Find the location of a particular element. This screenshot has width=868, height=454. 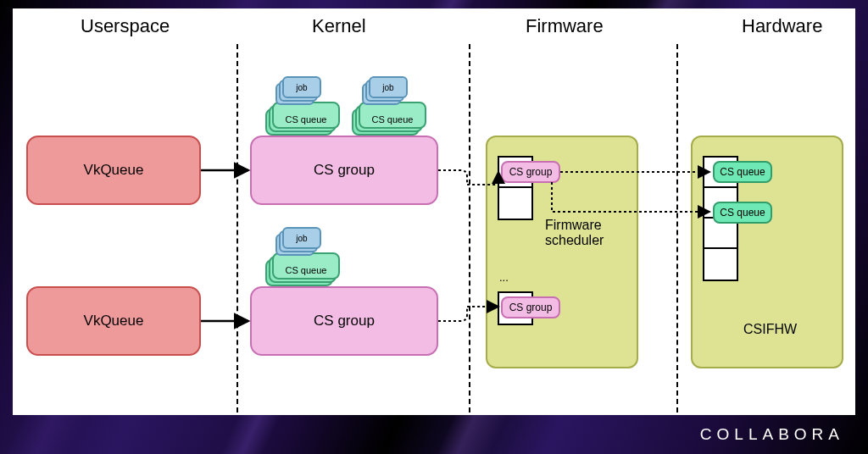

vkqueue-1-label: VkQueue is located at coordinates (114, 170).